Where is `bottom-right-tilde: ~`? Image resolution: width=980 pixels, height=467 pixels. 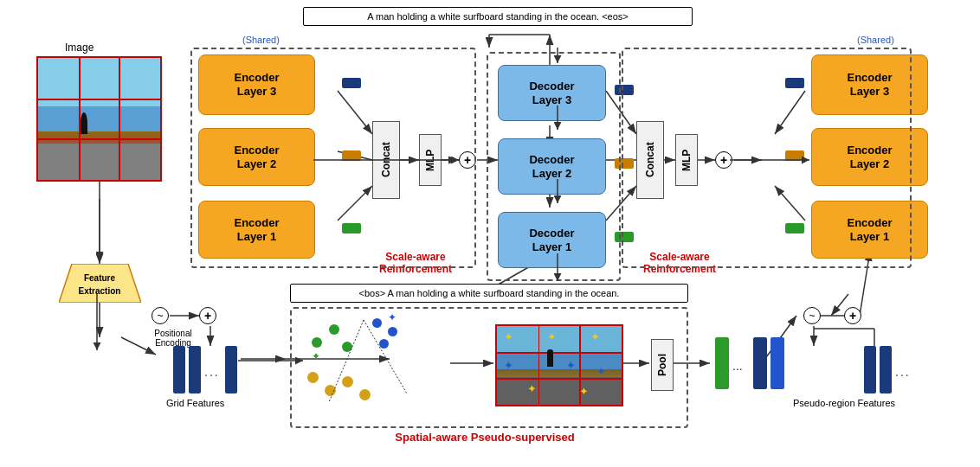
bottom-right-tilde: ~ is located at coordinates (812, 316).